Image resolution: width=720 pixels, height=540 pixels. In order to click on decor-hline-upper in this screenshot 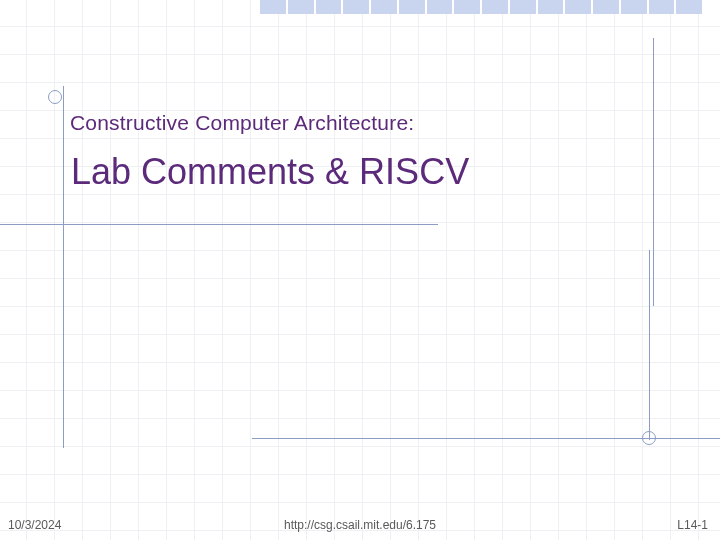, I will do `click(219, 224)`.